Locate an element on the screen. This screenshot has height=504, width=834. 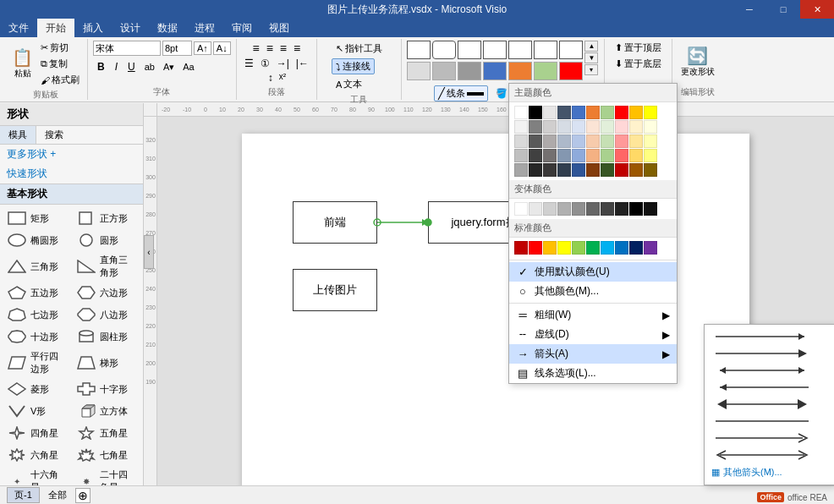
shape-triangle: 三角形 is located at coordinates (37, 266).